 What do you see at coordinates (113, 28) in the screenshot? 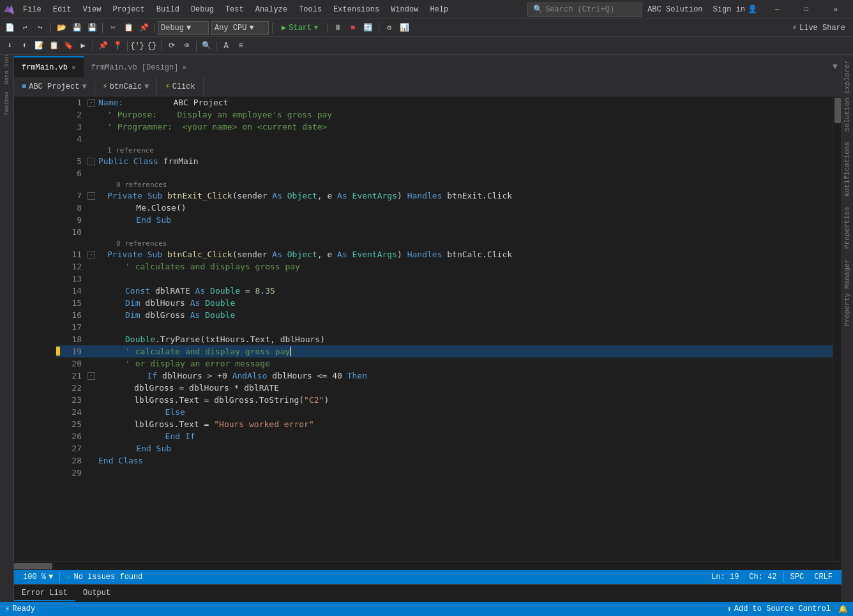
I see `tb-cut: ✂` at bounding box center [113, 28].